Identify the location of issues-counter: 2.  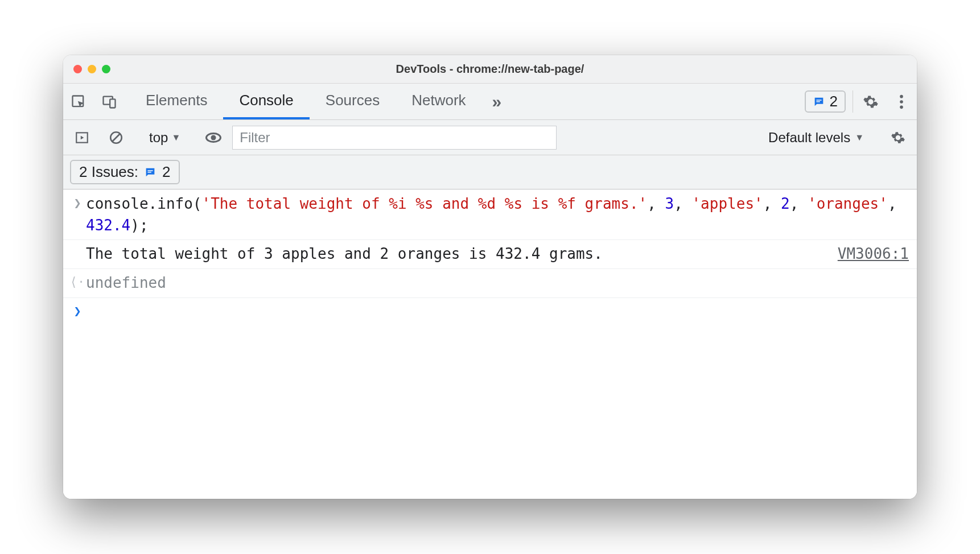
(825, 101).